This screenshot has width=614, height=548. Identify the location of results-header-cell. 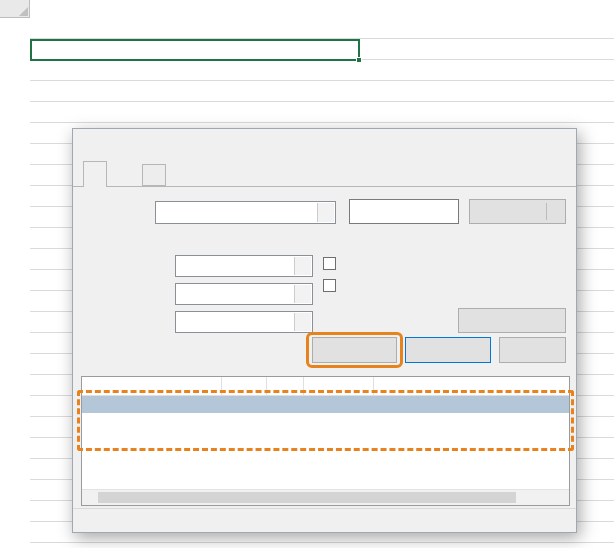
(339, 386).